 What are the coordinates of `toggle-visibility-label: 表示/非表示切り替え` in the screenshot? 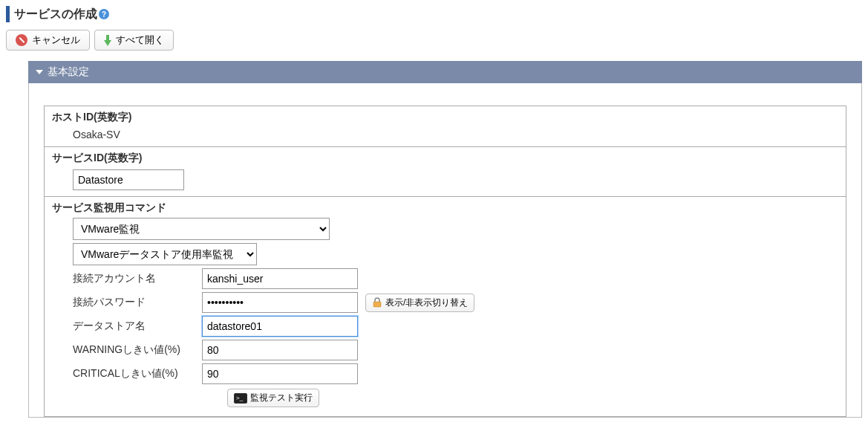 It's located at (426, 303).